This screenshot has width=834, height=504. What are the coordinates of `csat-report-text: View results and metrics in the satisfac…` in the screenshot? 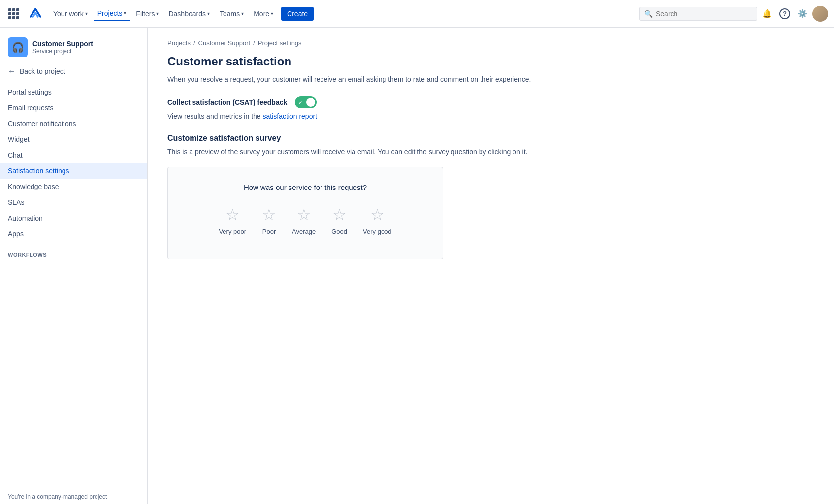 It's located at (491, 116).